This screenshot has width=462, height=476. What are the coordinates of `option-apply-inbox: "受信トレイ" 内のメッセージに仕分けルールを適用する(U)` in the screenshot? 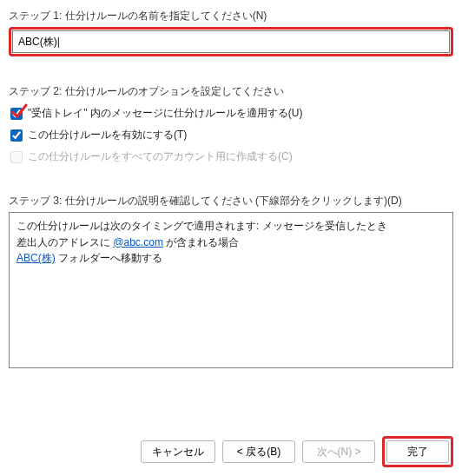 It's located at (232, 113).